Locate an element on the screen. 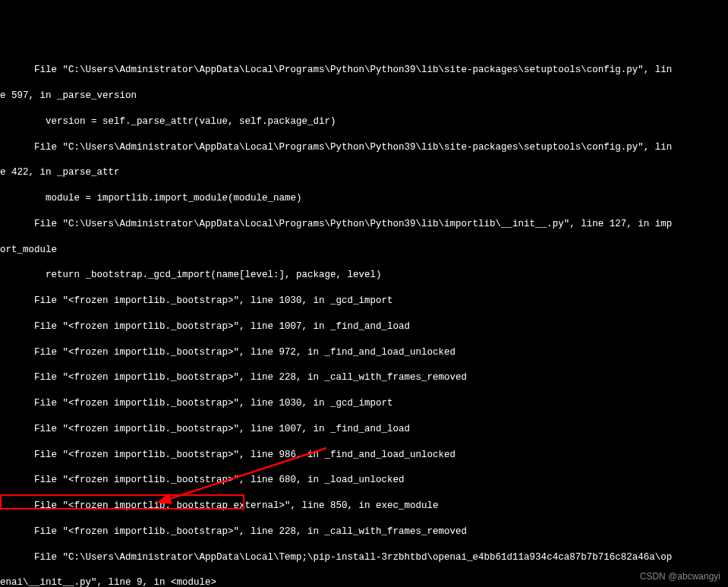  traceback-line: e 422, in _parse_attr is located at coordinates (364, 173).